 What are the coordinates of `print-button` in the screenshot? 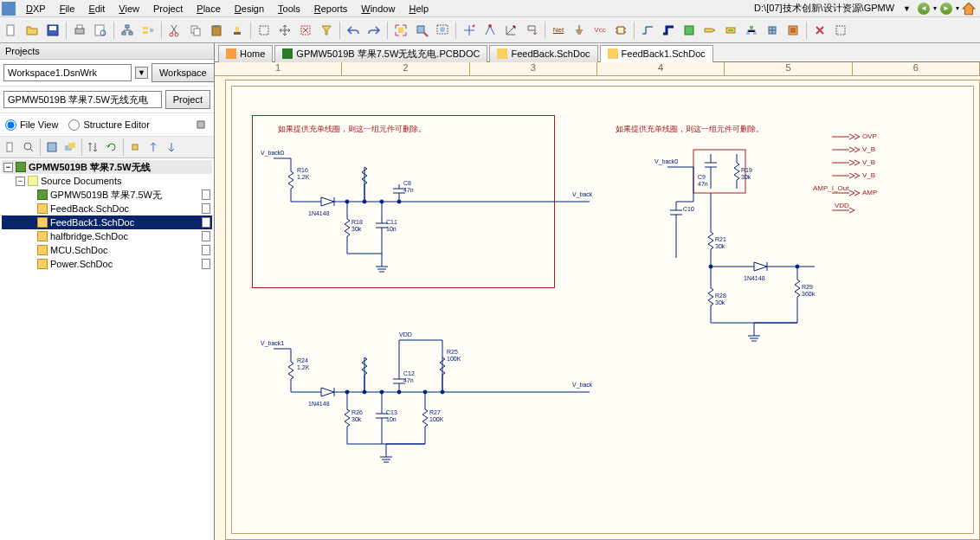 It's located at (80, 30).